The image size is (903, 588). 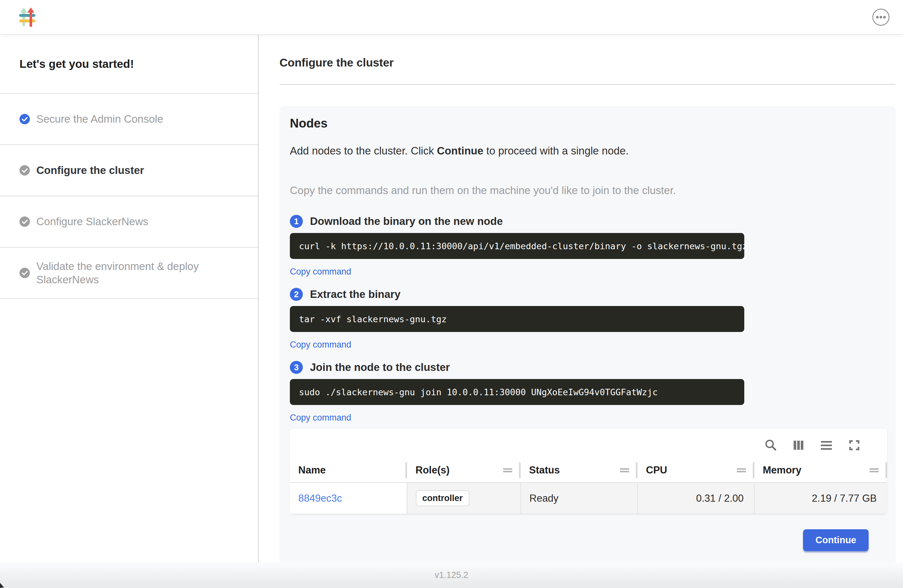 I want to click on continue-button: Continue, so click(x=836, y=540).